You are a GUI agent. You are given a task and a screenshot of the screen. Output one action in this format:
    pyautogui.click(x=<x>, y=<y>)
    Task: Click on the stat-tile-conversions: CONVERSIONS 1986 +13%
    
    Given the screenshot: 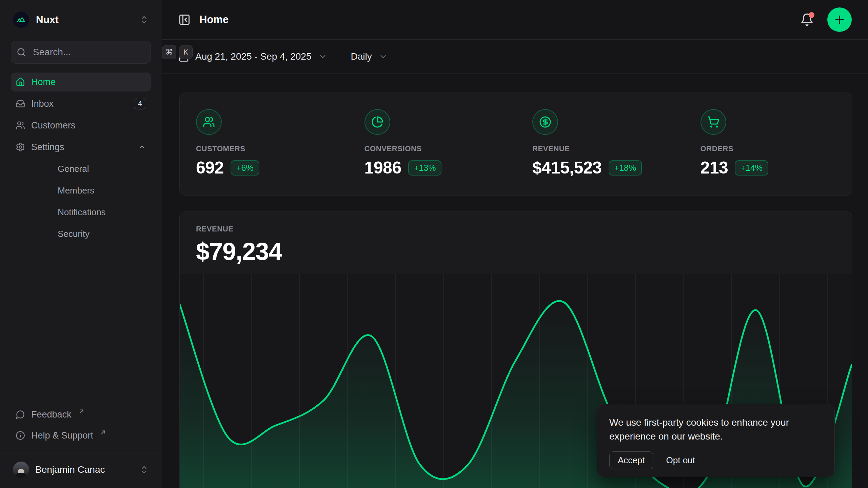 What is the action you would take?
    pyautogui.click(x=432, y=144)
    